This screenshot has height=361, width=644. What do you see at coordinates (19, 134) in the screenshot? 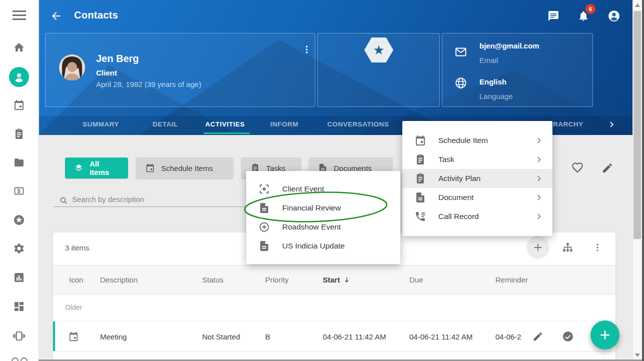
I see `tasks-clipboard-icon` at bounding box center [19, 134].